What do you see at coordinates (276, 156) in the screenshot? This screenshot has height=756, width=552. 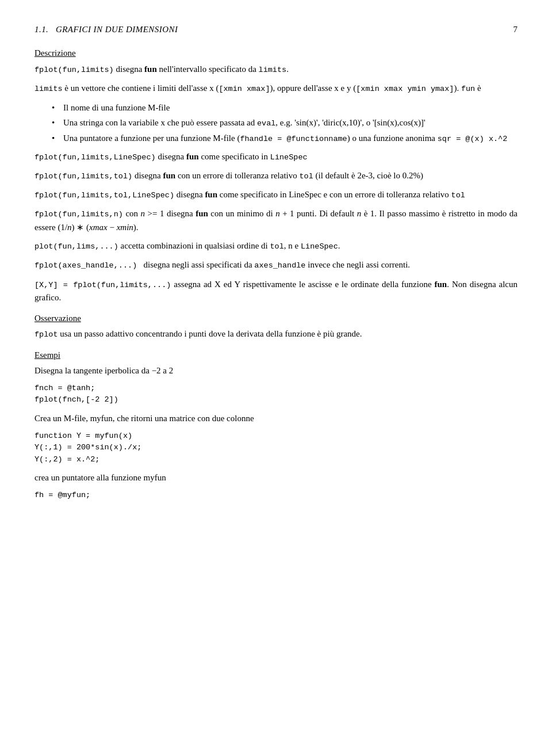 I see `paragraph-linespec: fplot(fun,limits,LineSpec) disegna fun c…` at bounding box center [276, 156].